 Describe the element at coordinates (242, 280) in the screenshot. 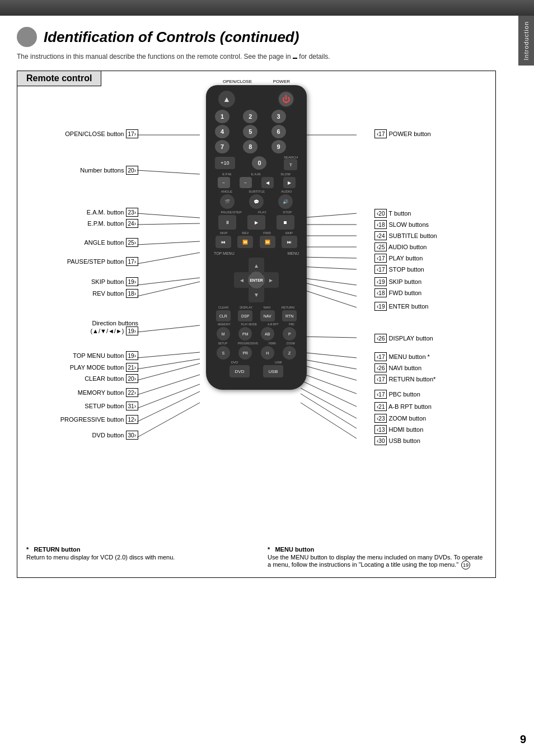

I see `btn-left: ◄` at that location.